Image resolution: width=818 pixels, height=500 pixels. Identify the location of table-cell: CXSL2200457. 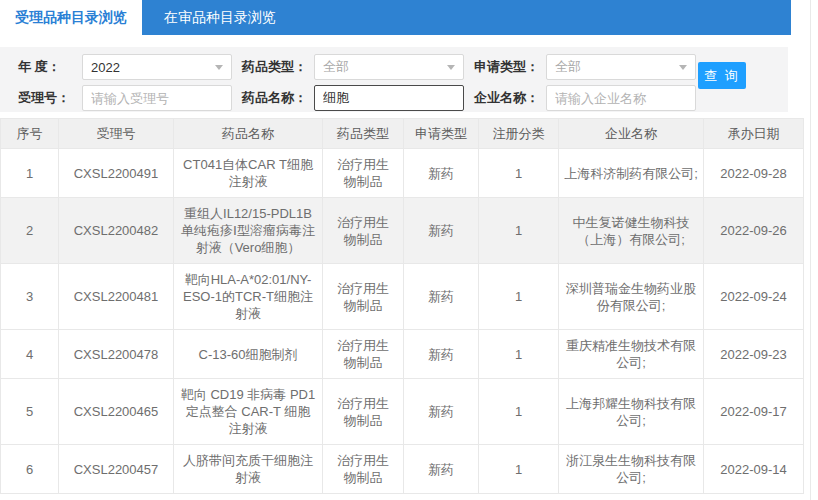
(116, 470).